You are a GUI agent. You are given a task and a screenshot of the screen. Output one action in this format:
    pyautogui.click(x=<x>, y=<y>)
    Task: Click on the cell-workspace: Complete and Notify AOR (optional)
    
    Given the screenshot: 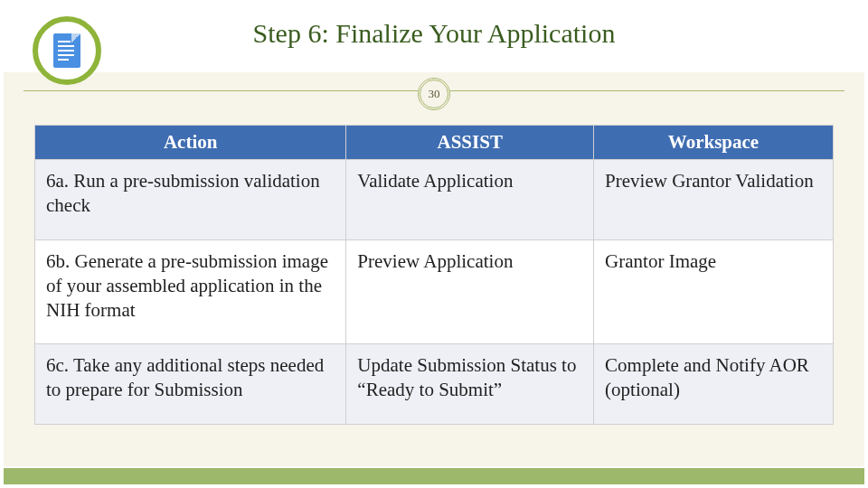 What is the action you would take?
    pyautogui.click(x=714, y=385)
    